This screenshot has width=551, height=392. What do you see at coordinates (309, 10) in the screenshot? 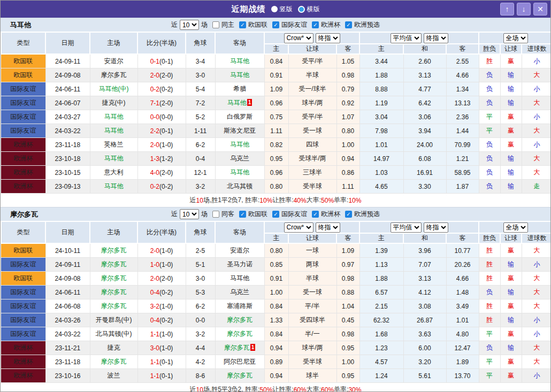
I see `layout-radio-horizontal: 横版` at bounding box center [309, 10].